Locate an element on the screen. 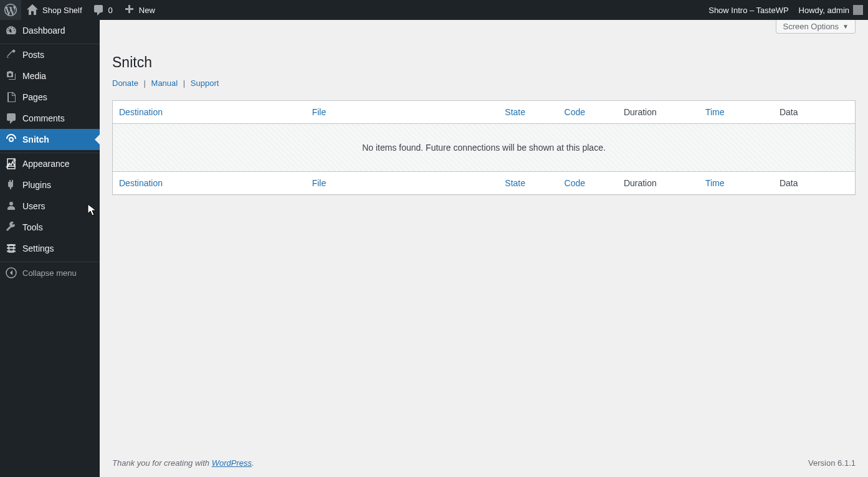  sidebar-item-label: Media is located at coordinates (34, 76).